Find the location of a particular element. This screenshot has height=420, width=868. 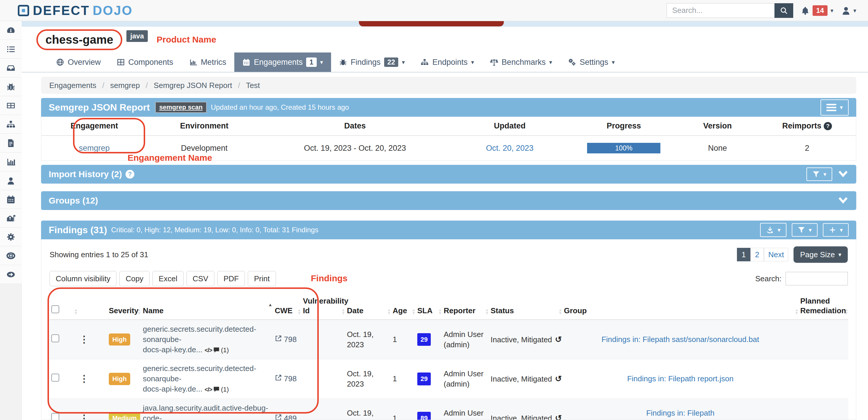

tab-metrics: Metrics is located at coordinates (208, 62).